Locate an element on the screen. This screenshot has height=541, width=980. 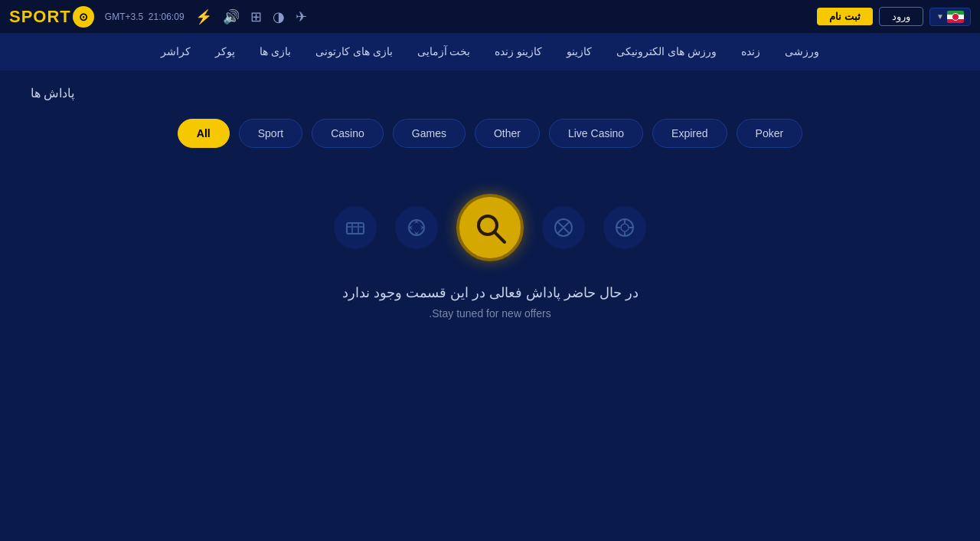
filter-tab-casino: Casino is located at coordinates (348, 133).